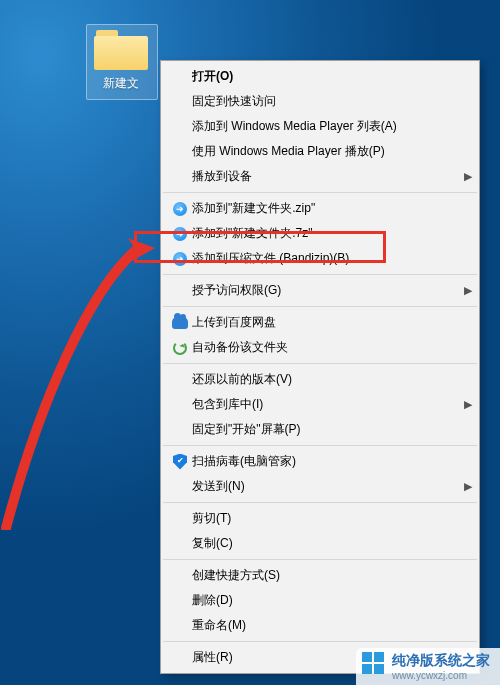 The width and height of the screenshot is (500, 685). What do you see at coordinates (82, 380) in the screenshot?
I see `annotation-arrow` at bounding box center [82, 380].